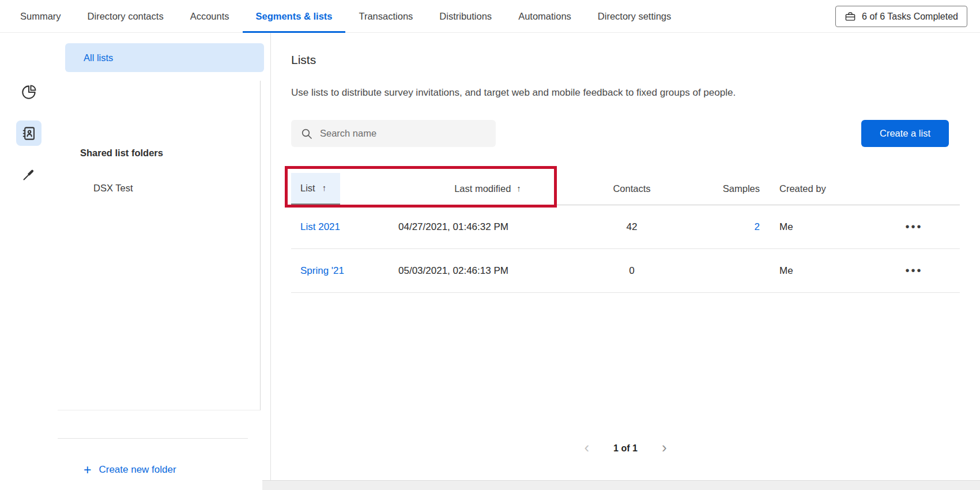 This screenshot has height=490, width=980. Describe the element at coordinates (729, 189) in the screenshot. I see `column-header-samples: Samples` at that location.